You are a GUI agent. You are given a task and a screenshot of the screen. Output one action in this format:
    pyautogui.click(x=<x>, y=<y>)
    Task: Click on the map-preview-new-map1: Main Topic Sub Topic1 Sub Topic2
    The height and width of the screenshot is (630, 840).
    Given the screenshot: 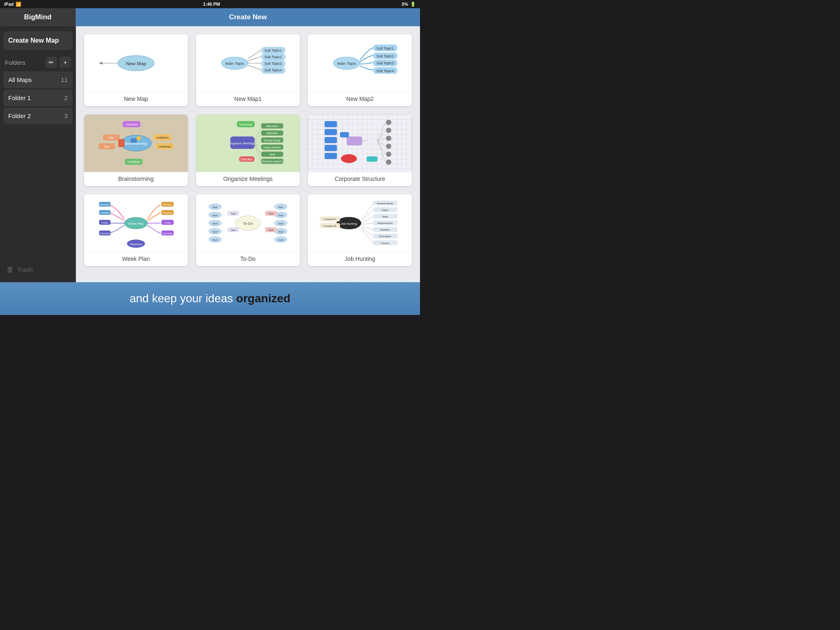 What is the action you would take?
    pyautogui.click(x=248, y=63)
    